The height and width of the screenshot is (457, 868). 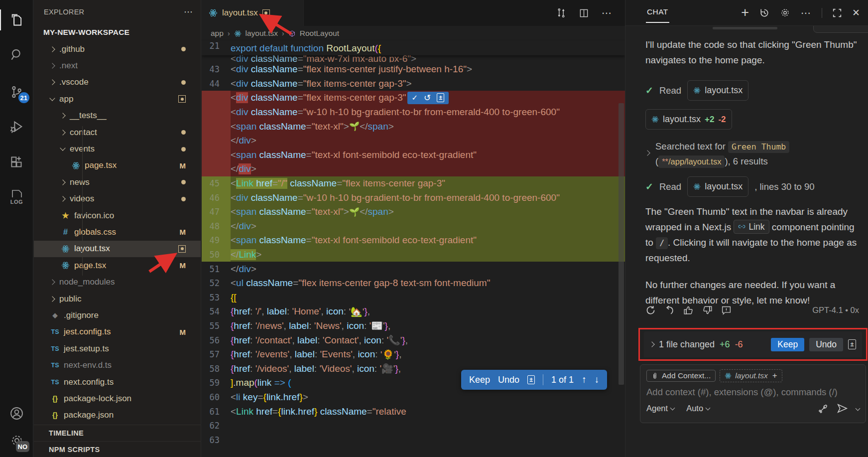 What do you see at coordinates (118, 382) in the screenshot?
I see `tree-item-next-config-ts: TSnext.config.ts` at bounding box center [118, 382].